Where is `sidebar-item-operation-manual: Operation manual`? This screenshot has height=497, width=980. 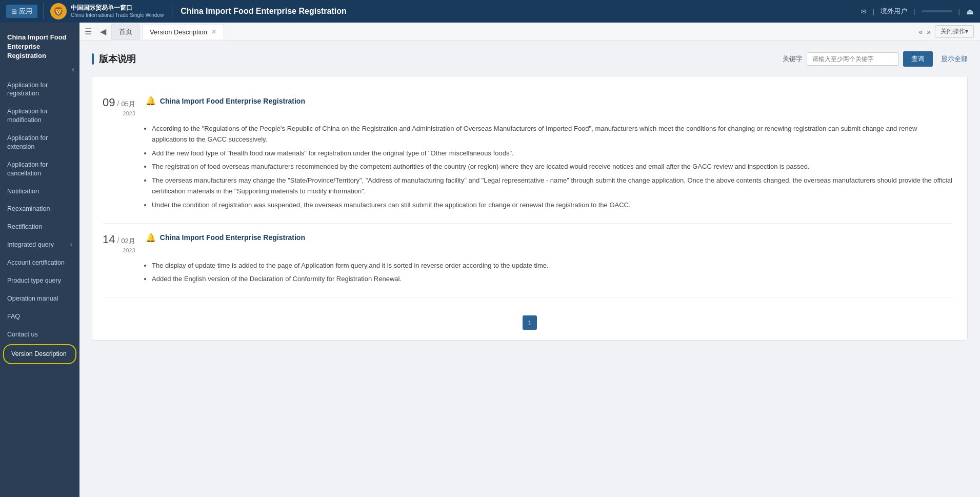
sidebar-item-operation-manual: Operation manual is located at coordinates (40, 299).